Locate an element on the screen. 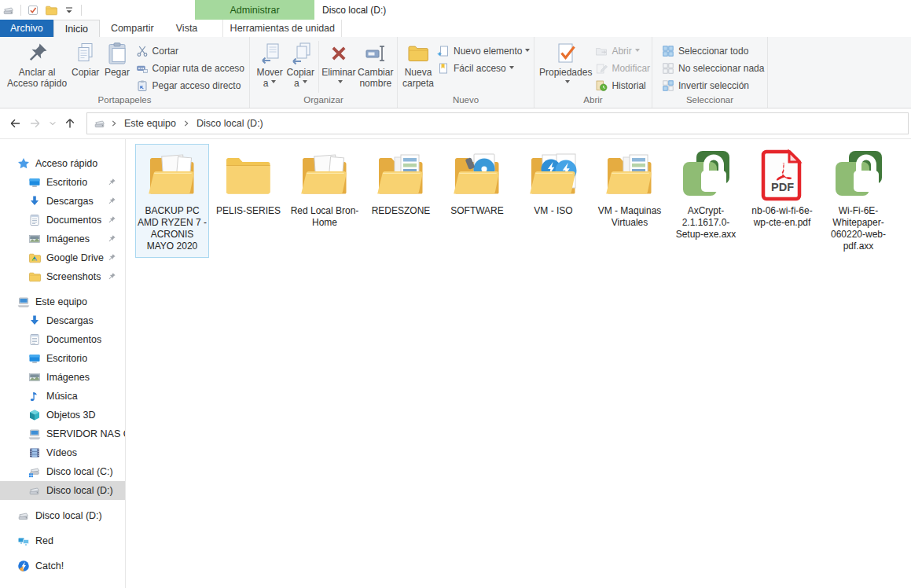 The width and height of the screenshot is (911, 588). sidebar-item-label: Escritorio is located at coordinates (67, 358).